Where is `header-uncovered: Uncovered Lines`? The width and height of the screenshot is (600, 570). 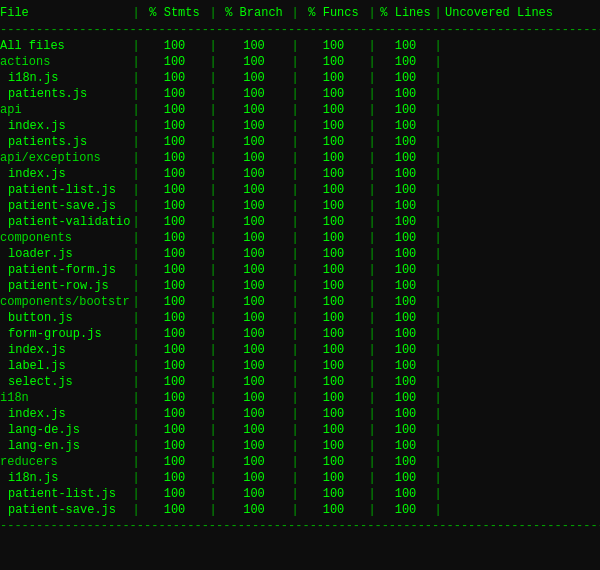
header-uncovered: Uncovered Lines is located at coordinates (522, 13).